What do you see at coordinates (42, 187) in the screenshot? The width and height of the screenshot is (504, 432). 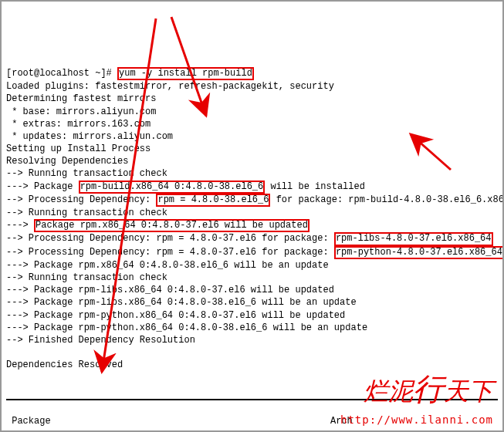 I see `output-line: ---> Package` at bounding box center [42, 187].